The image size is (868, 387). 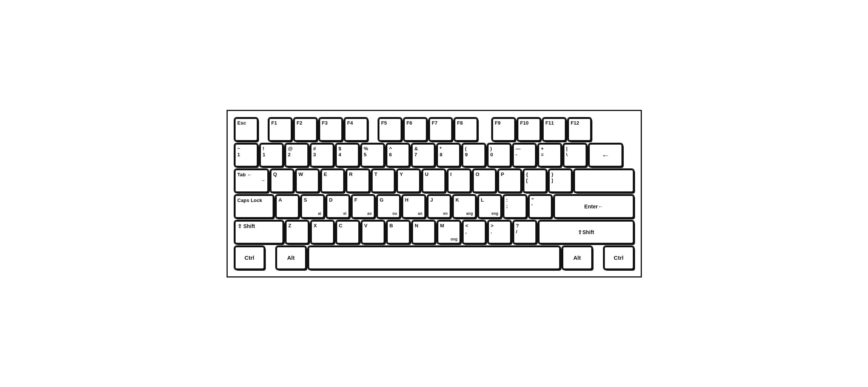 I want to click on key-a: A, so click(x=287, y=207).